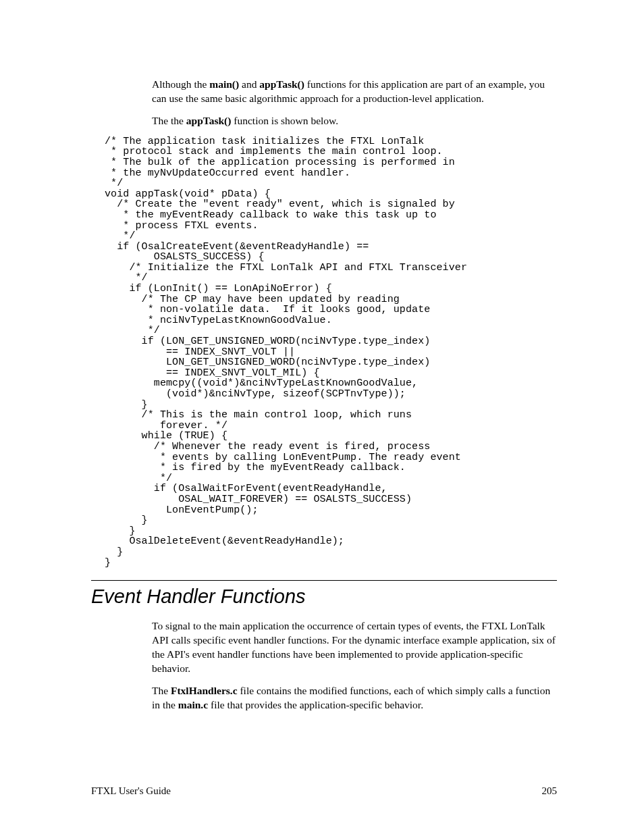  Describe the element at coordinates (354, 648) in the screenshot. I see `section-paragraph-1: To signal to the main application the oc…` at that location.